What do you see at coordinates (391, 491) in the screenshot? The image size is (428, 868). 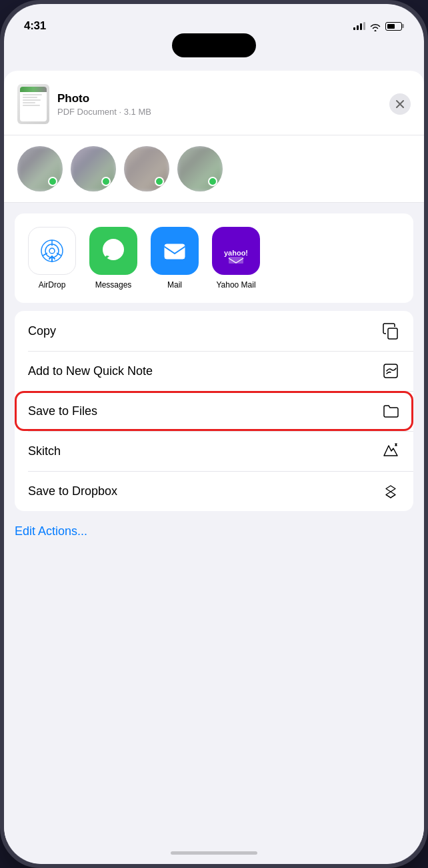 I see `dropbox-icon` at bounding box center [391, 491].